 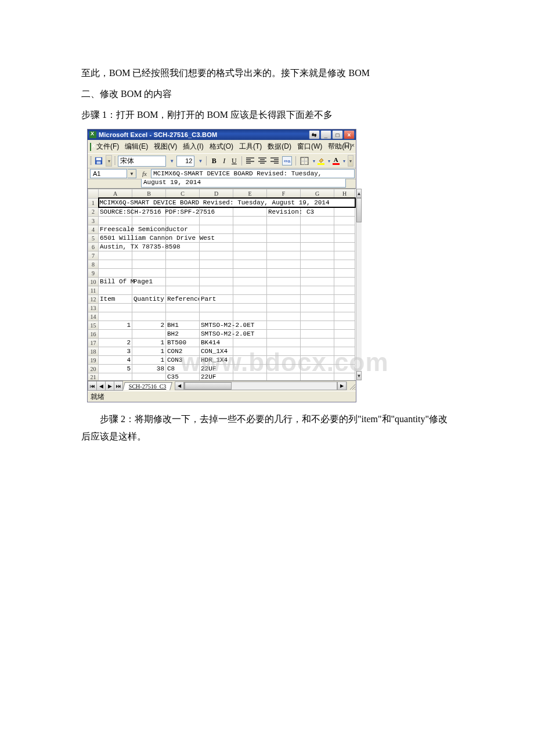 I want to click on cell: 6501 William Cannon Drive West, so click(x=116, y=238).